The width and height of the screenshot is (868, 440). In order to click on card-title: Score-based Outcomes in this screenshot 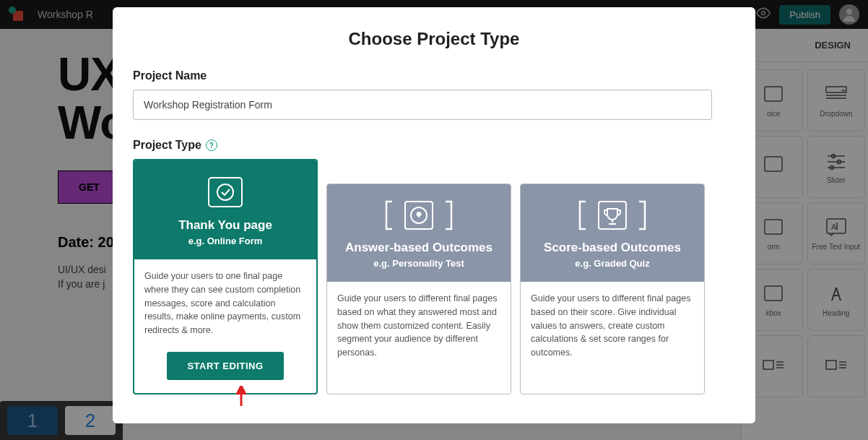, I will do `click(612, 248)`.